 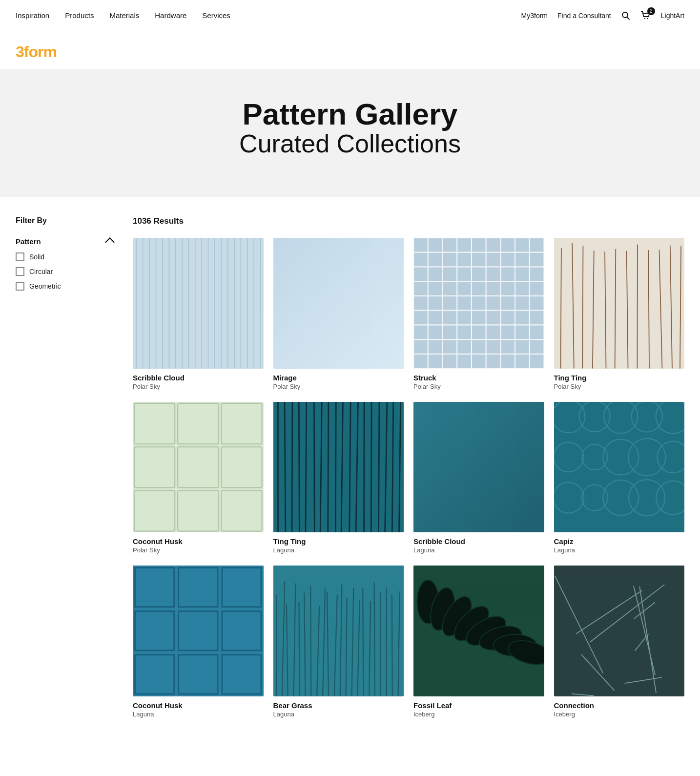 I want to click on product-card: Scribble Cloud Polar Sky, so click(x=198, y=314).